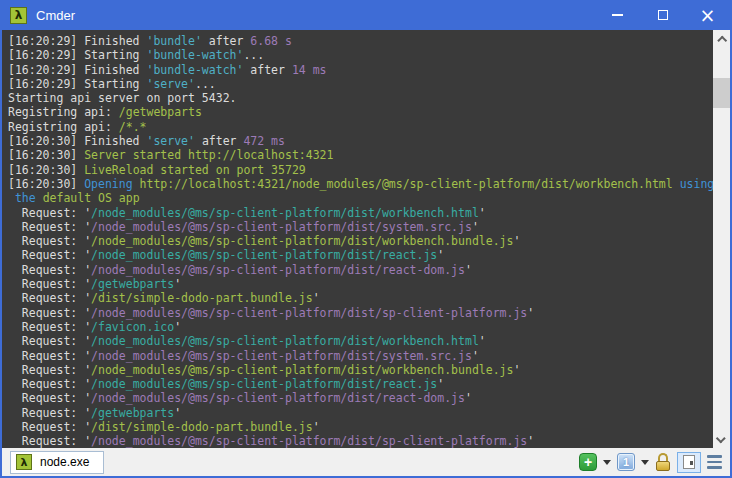 The image size is (732, 478). What do you see at coordinates (360, 184) in the screenshot?
I see `terminal-line: [16:20:30] Opening http://localhost:4321…` at bounding box center [360, 184].